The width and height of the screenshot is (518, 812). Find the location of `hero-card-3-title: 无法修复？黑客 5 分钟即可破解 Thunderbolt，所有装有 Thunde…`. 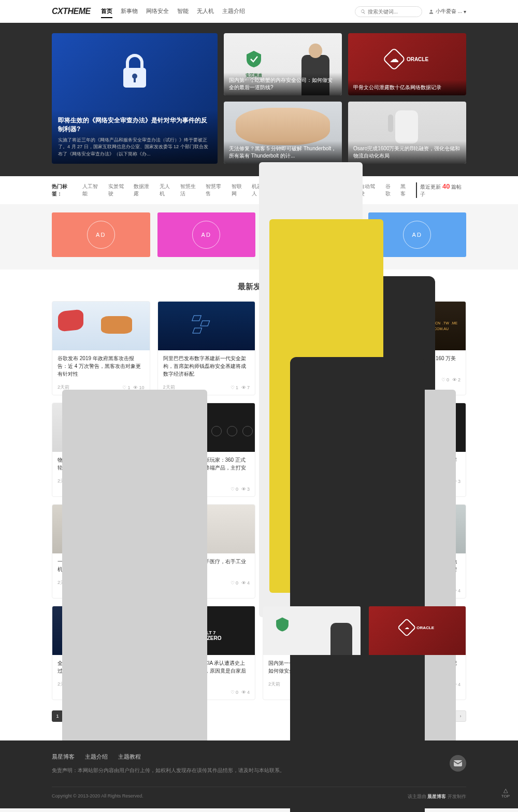

hero-card-3-title: 无法修复？黑客 5 分钟即可破解 Thunderbolt，所有装有 Thunde… is located at coordinates (283, 152).